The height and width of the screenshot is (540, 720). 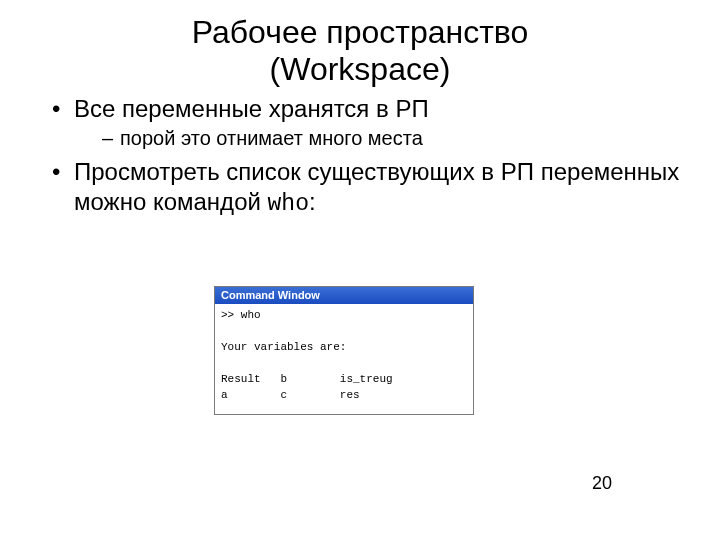 I want to click on bullet-text: Все переменные хранятся в РП, so click(x=252, y=108).